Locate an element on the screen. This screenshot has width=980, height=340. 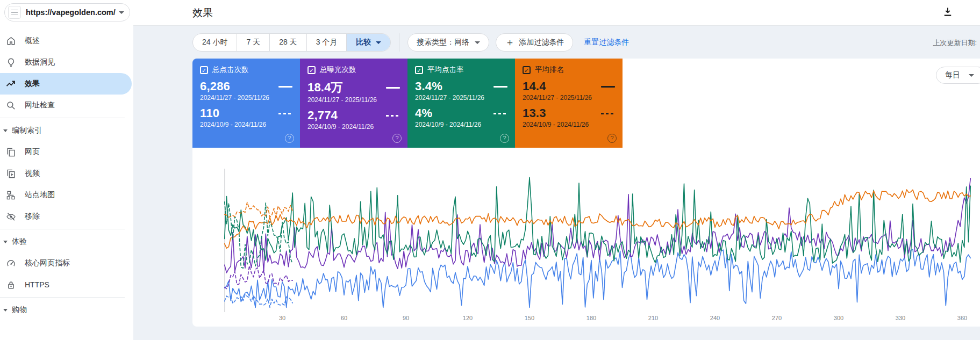
sidebar-item: 网址检查 is located at coordinates (67, 105).